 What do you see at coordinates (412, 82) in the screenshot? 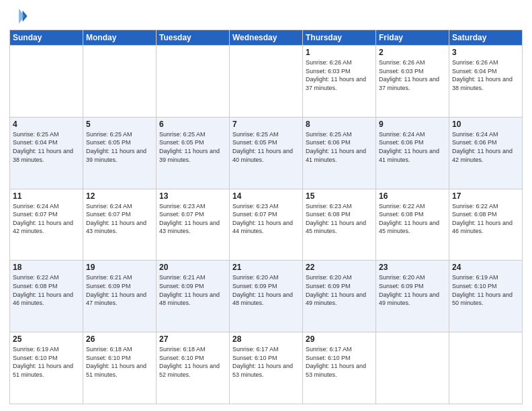
I see `calendar-cell: 2Sunrise: 6:26 AM Sunset: 6:03 PM Daylig…` at bounding box center [412, 82].